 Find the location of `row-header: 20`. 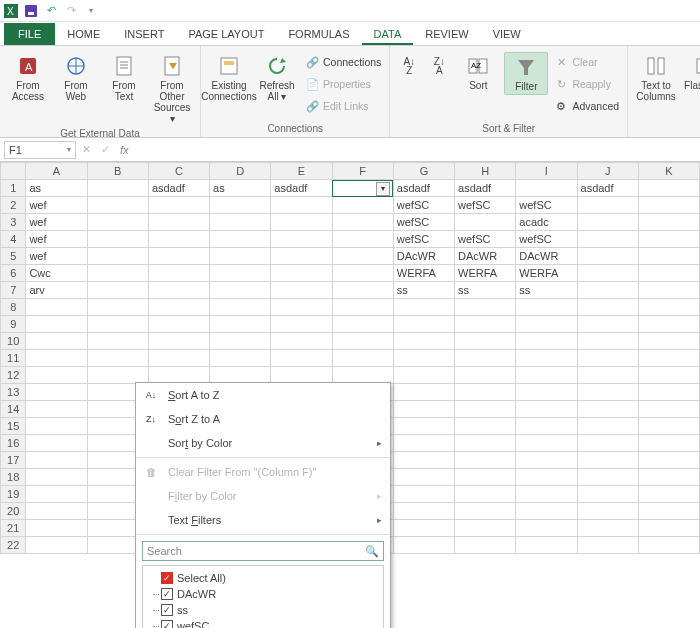

row-header: 20 is located at coordinates (14, 512).